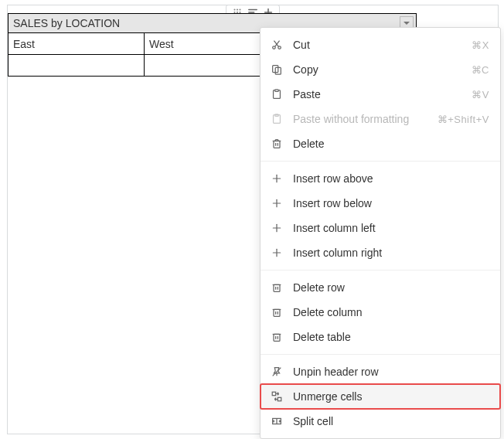 Image resolution: width=504 pixels, height=439 pixels. Describe the element at coordinates (391, 179) in the screenshot. I see `menu-label: Insert row above` at that location.